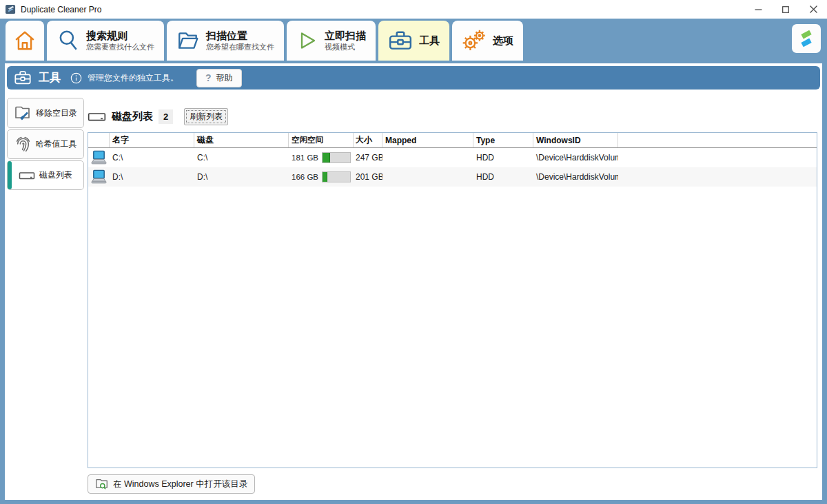 The height and width of the screenshot is (504, 827). I want to click on folder-search-icon, so click(102, 484).